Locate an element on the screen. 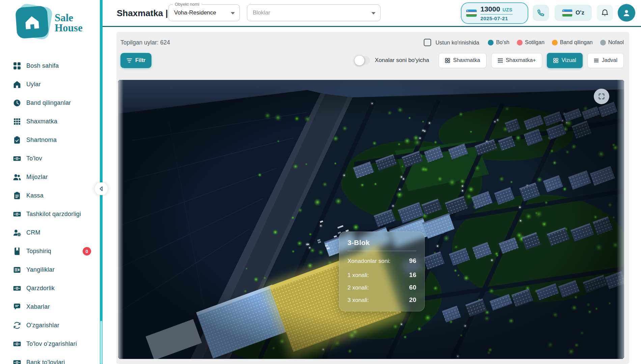  phone-button is located at coordinates (541, 13).